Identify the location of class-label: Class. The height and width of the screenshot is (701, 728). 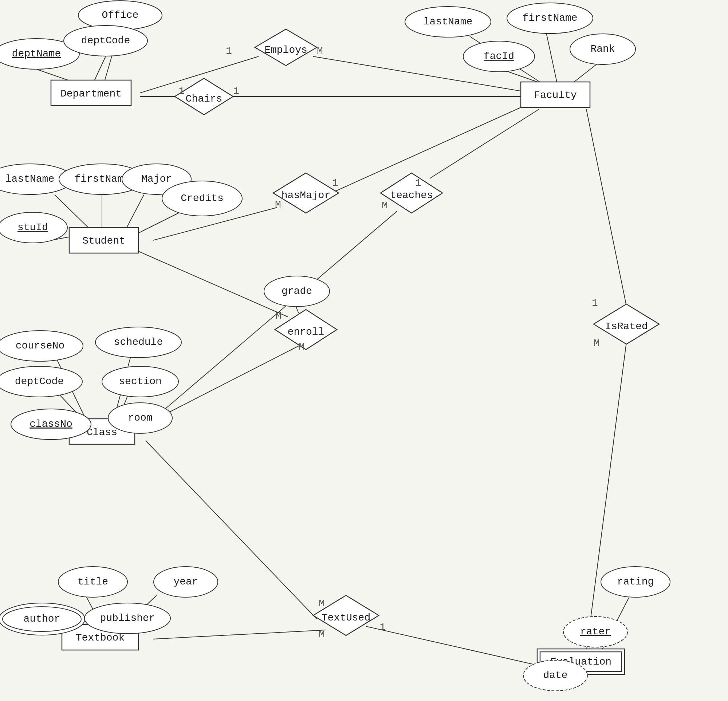
(102, 432).